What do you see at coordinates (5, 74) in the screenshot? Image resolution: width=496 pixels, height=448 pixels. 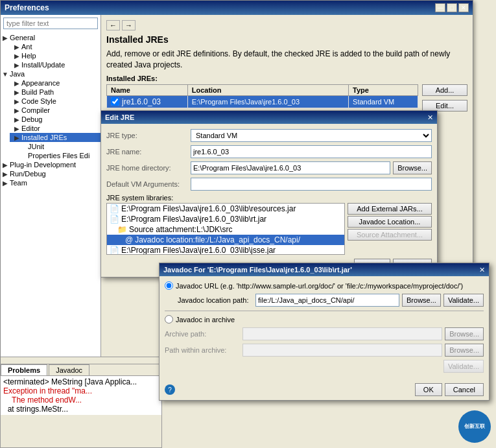 I see `expand-java: ▼` at bounding box center [5, 74].